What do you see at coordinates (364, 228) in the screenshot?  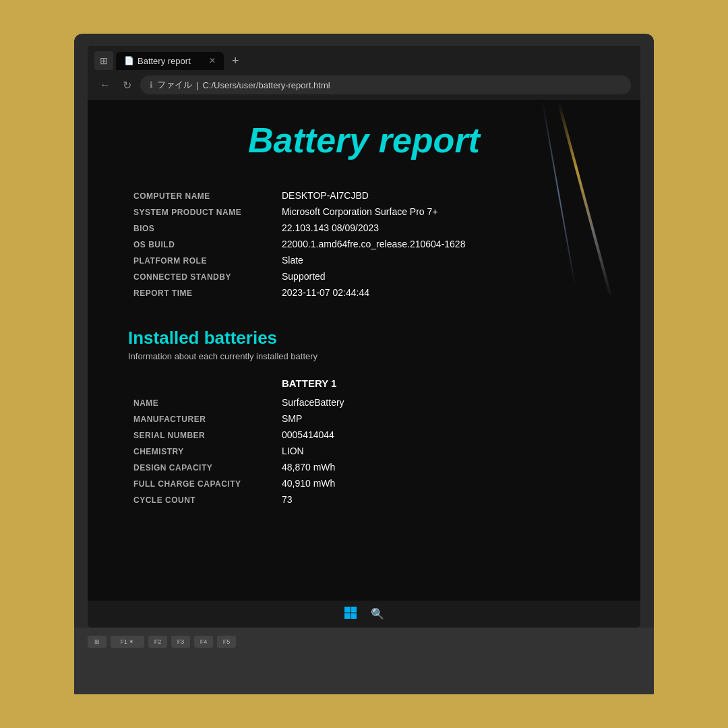 I see `table-row: BIOS 22.103.143 08/09/2023` at bounding box center [364, 228].